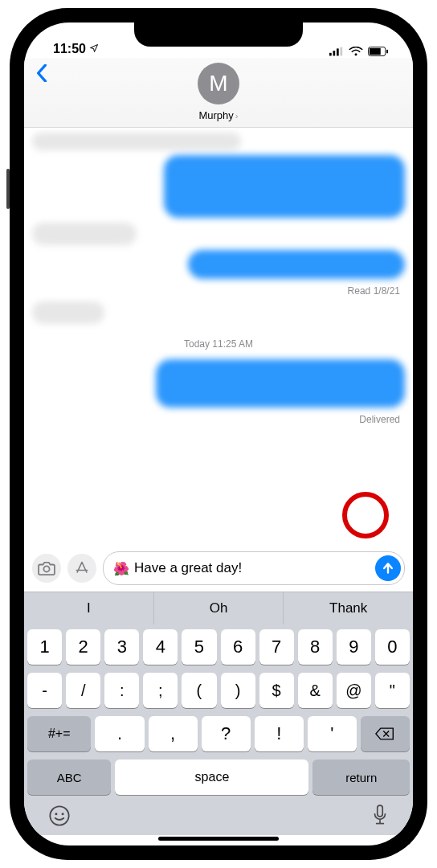 This screenshot has width=437, height=868. What do you see at coordinates (374, 291) in the screenshot?
I see `read-receipt: Read 1/8/21` at bounding box center [374, 291].